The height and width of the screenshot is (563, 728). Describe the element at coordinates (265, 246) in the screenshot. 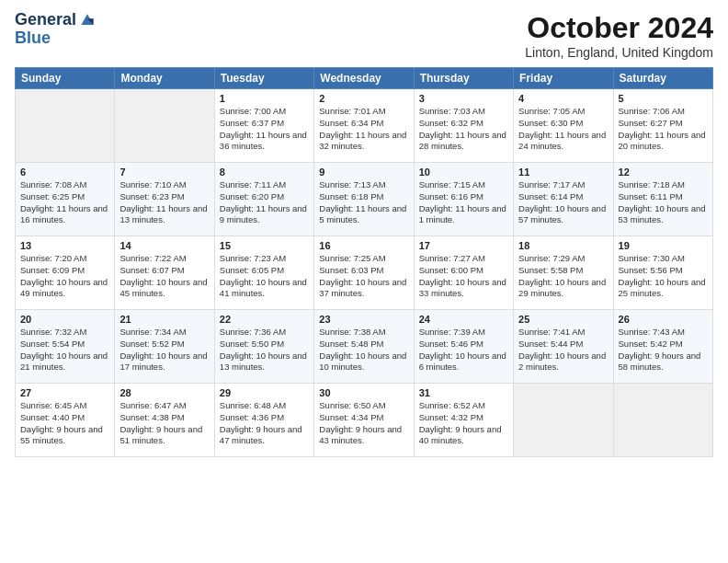

I see `day-number: 15` at that location.